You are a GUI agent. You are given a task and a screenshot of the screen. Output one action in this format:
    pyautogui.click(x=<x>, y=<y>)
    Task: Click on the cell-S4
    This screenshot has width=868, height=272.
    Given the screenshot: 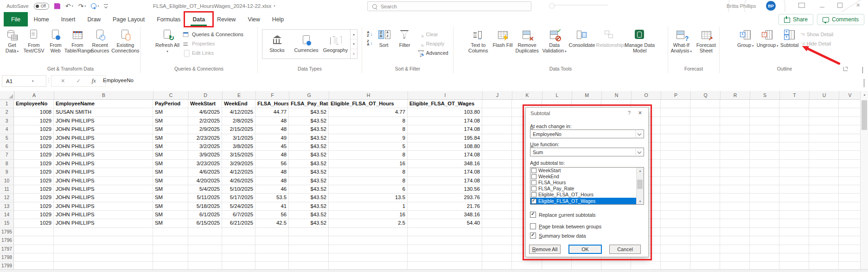 What is the action you would take?
    pyautogui.click(x=765, y=130)
    